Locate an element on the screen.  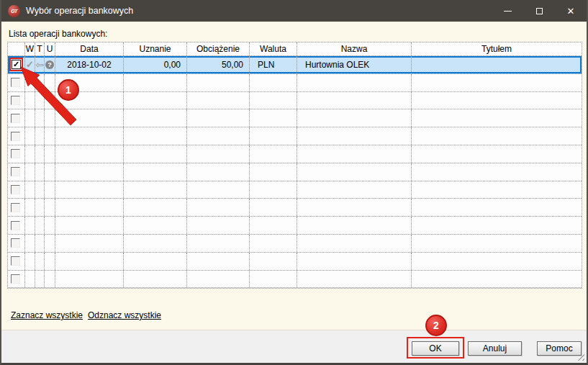
window-title: Wybór operacji bankowych is located at coordinates (259, 11).